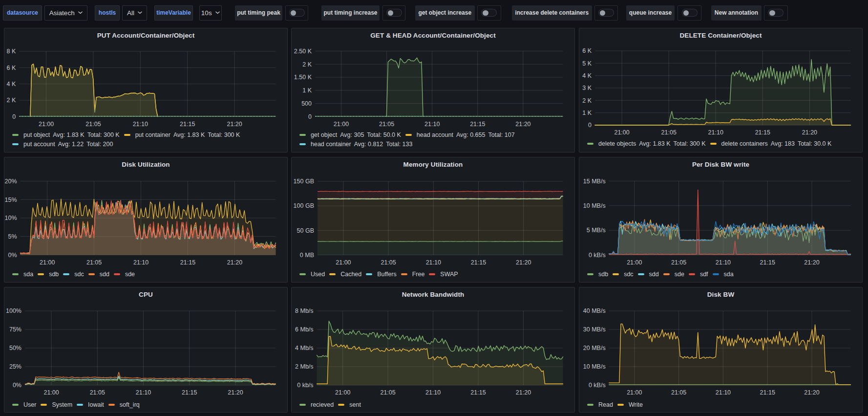  Describe the element at coordinates (594, 181) in the screenshot. I see `svg-text: 15 MB/s` at that location.